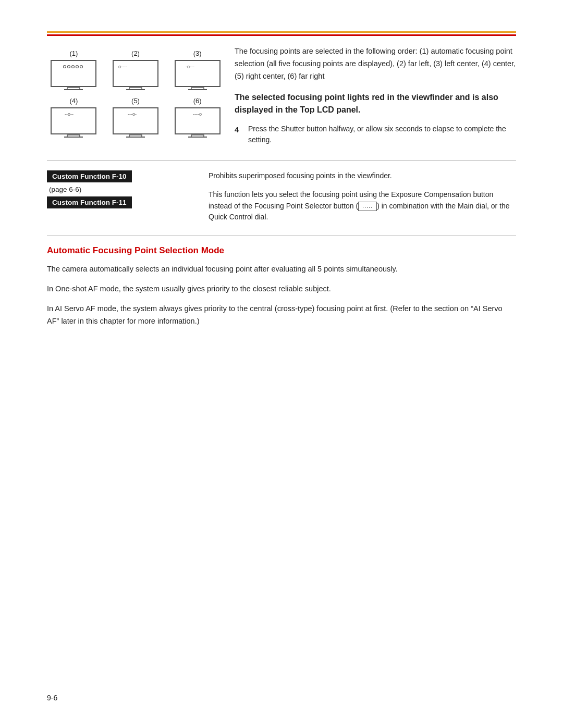 This screenshot has height=728, width=563. Describe the element at coordinates (362, 176) in the screenshot. I see `custom-fn-10-description: Prohibits superimposed focusing points i…` at that location.